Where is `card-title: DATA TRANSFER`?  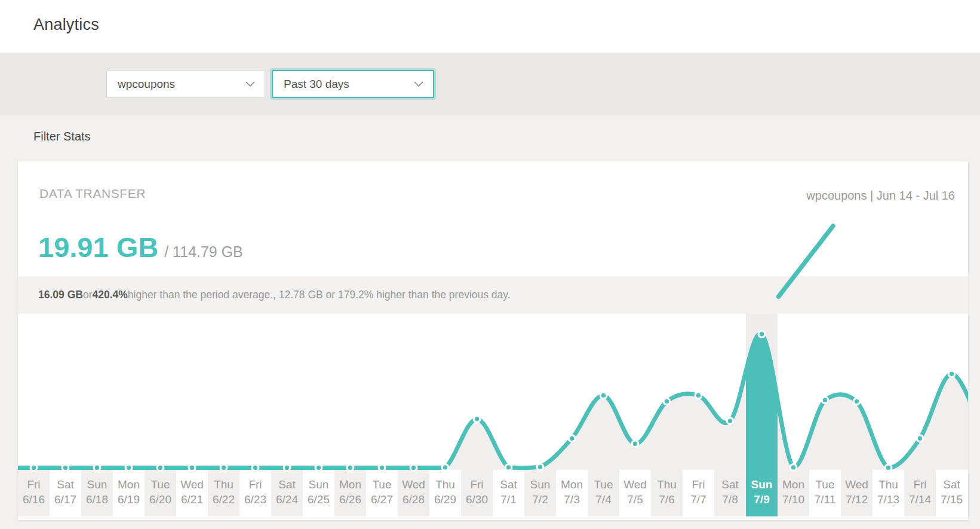
card-title: DATA TRANSFER is located at coordinates (93, 194).